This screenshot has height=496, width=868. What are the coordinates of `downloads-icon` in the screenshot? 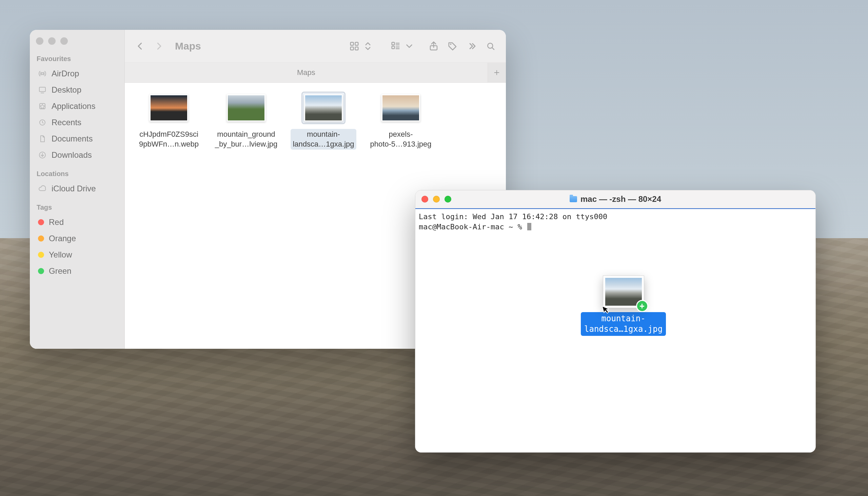 It's located at (42, 155).